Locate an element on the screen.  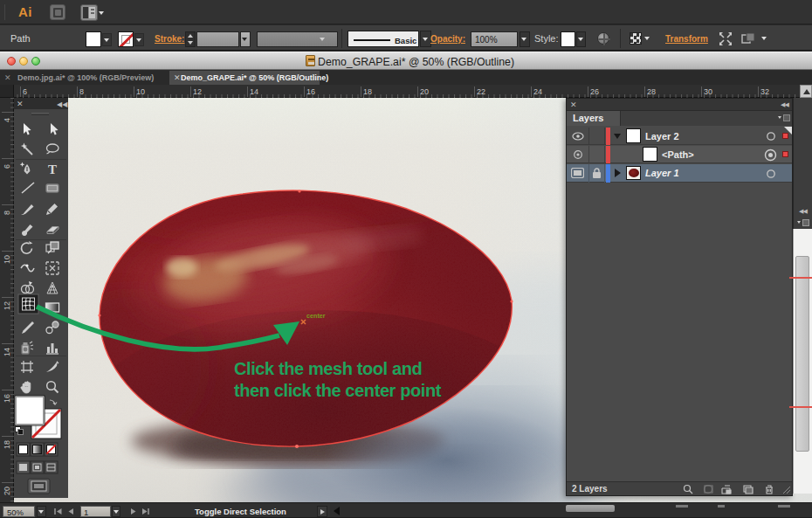
svg-text: 14 is located at coordinates (7, 352).